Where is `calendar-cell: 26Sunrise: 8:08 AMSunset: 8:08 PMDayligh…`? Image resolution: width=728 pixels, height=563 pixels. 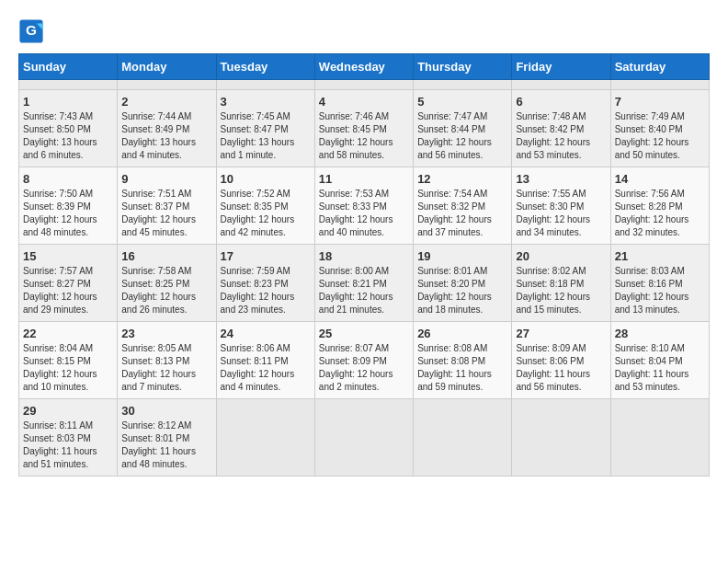 calendar-cell: 26Sunrise: 8:08 AMSunset: 8:08 PMDayligh… is located at coordinates (463, 361).